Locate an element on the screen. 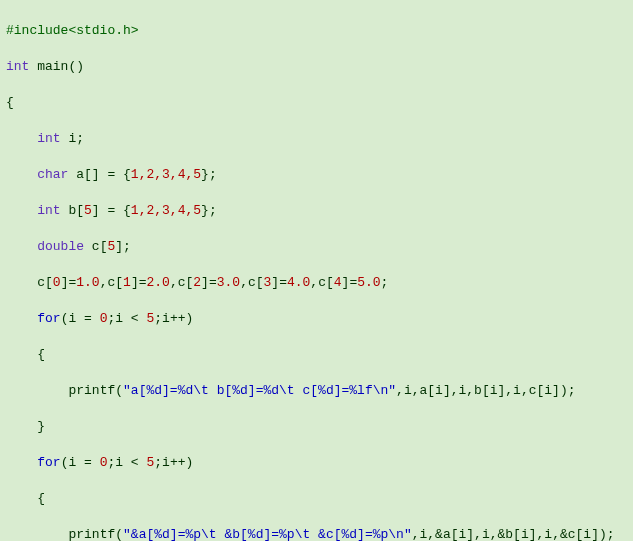 This screenshot has width=633, height=541. code-line: #include<stdio.h> is located at coordinates (316, 31).